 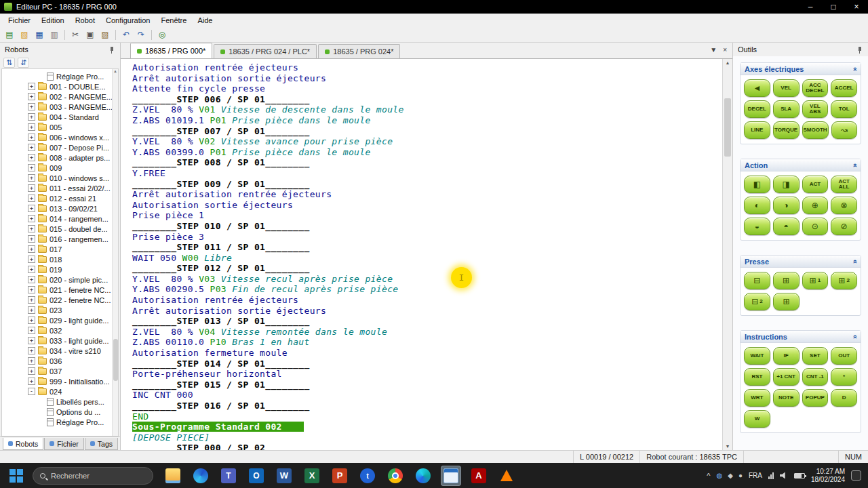 I want to click on tool-button-action-vacuum-on: ◐, so click(x=757, y=205).